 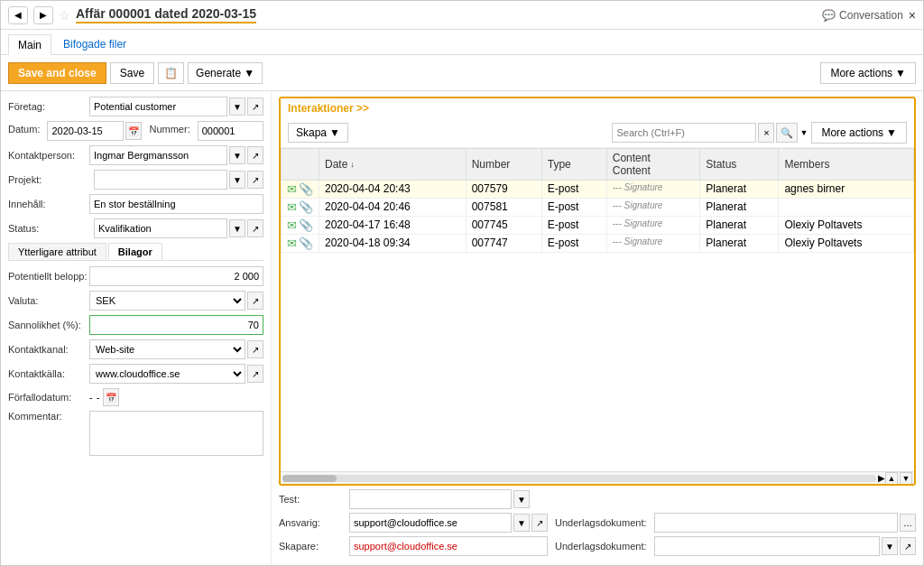 I want to click on back-button: ◀, so click(x=18, y=15).